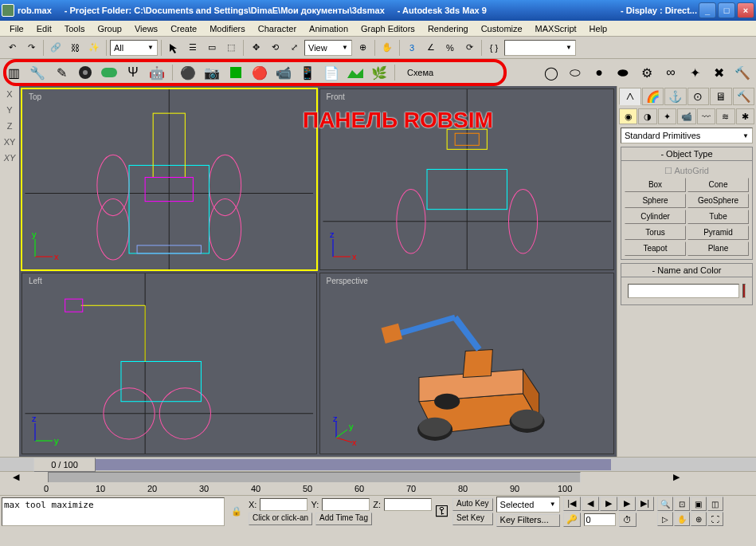 The image size is (756, 546). I want to click on add-time-tag-button: Add Time Tag, so click(344, 519).